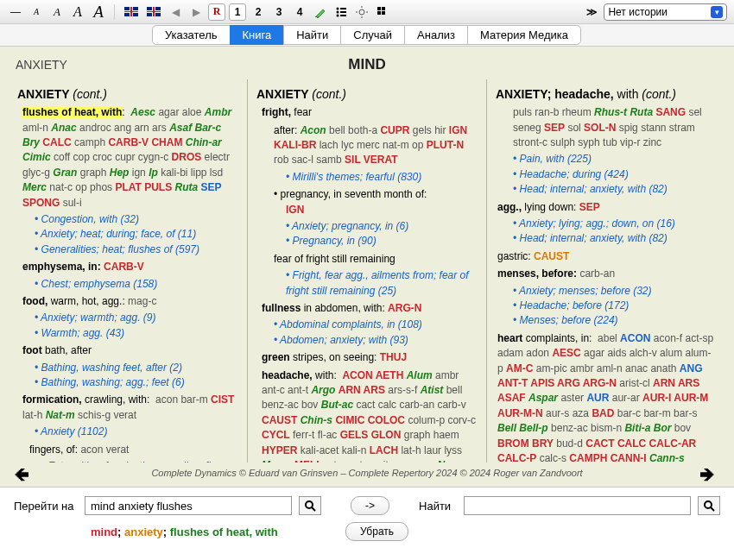 The height and width of the screenshot is (560, 734). What do you see at coordinates (710, 473) in the screenshot?
I see `page-next-icon: 🡺` at bounding box center [710, 473].